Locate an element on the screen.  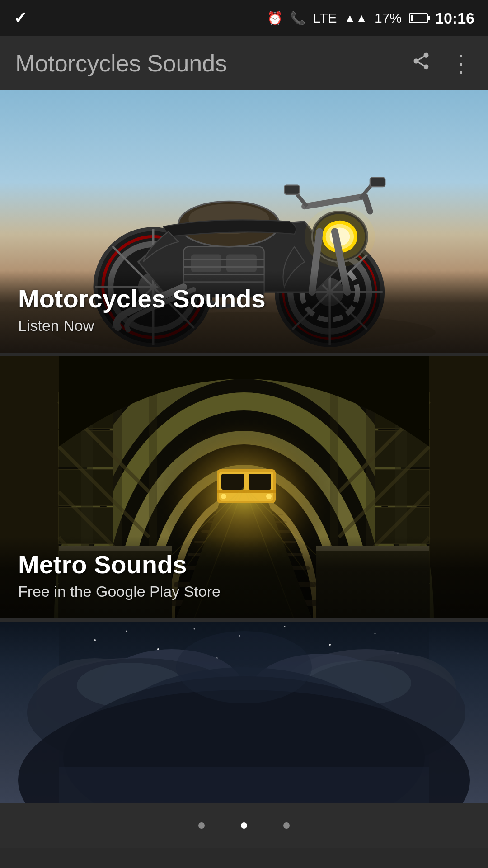
motorcycle-card-subtitle: Listen Now is located at coordinates (244, 326).